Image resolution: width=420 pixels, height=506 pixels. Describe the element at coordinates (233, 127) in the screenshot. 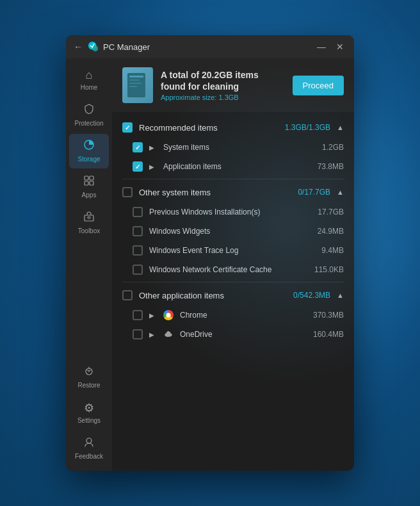

I see `recommended-section-header: Recommended items 1.3GB/1.3GB ▲` at that location.